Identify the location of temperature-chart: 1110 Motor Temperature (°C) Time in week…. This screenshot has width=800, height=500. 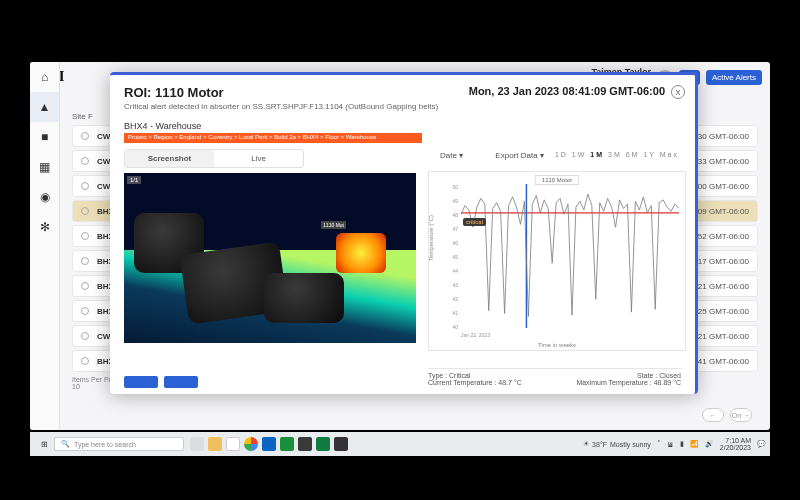
(557, 261).